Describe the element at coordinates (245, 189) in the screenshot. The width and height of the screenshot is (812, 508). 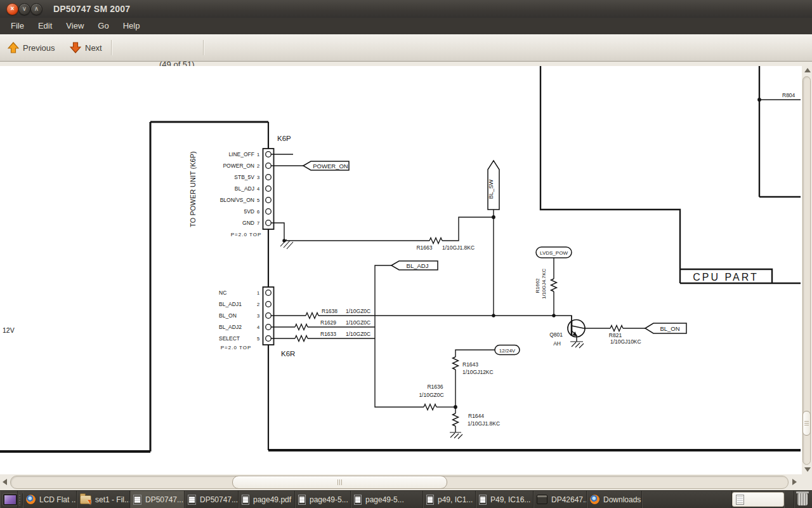
I see `k6p-pin-label: BL_ADJ` at that location.